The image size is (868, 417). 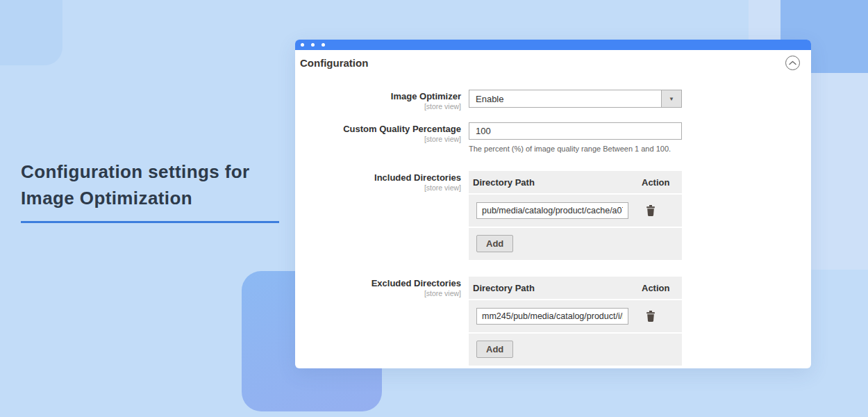 I want to click on window-titlebar, so click(x=553, y=44).